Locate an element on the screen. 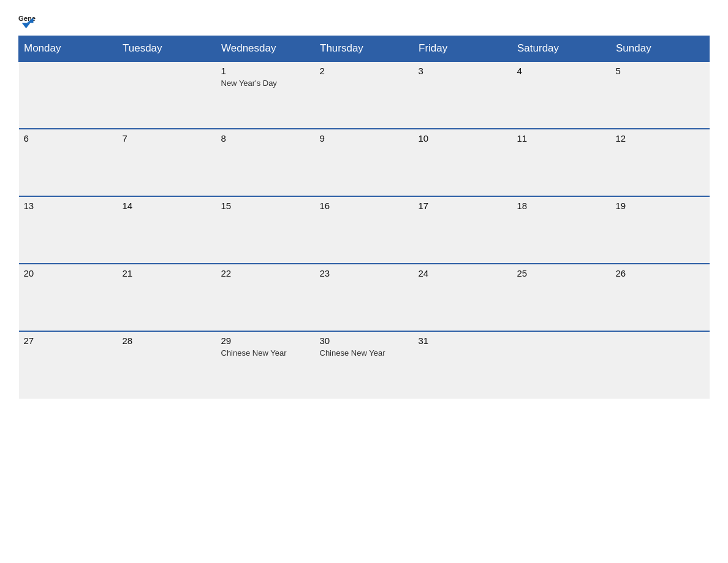 The height and width of the screenshot is (563, 728). day-number: 25 is located at coordinates (561, 274).